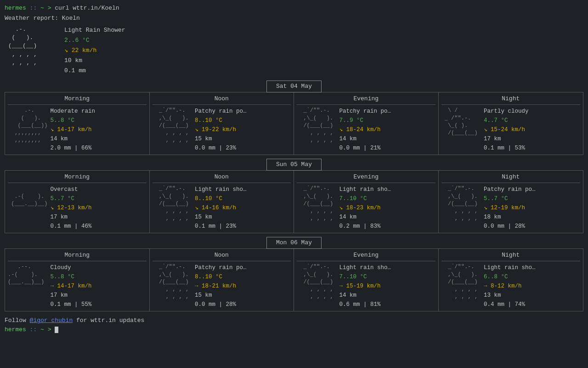  What do you see at coordinates (365, 286) in the screenshot?
I see `weather-info-2-2: Light rain sho… 7..10 °C → 15-19 km/h 14…` at bounding box center [365, 286].